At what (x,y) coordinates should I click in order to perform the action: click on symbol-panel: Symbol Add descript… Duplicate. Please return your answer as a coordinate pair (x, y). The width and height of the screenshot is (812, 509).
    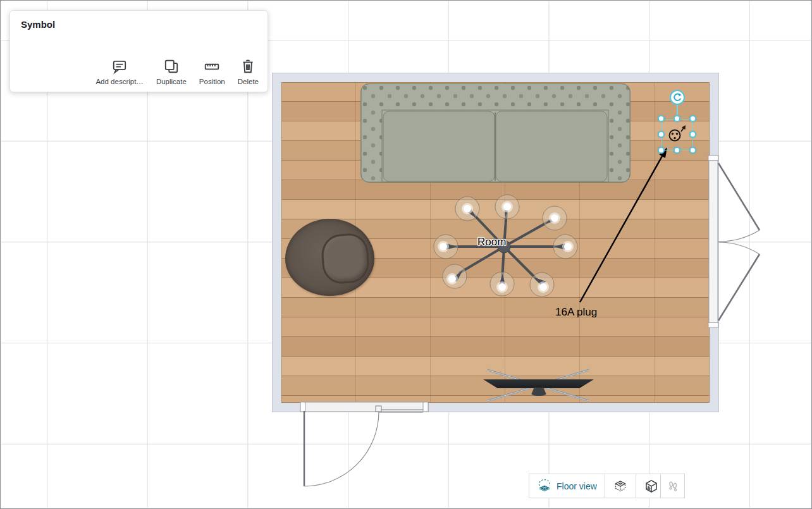
    Looking at the image, I should click on (139, 51).